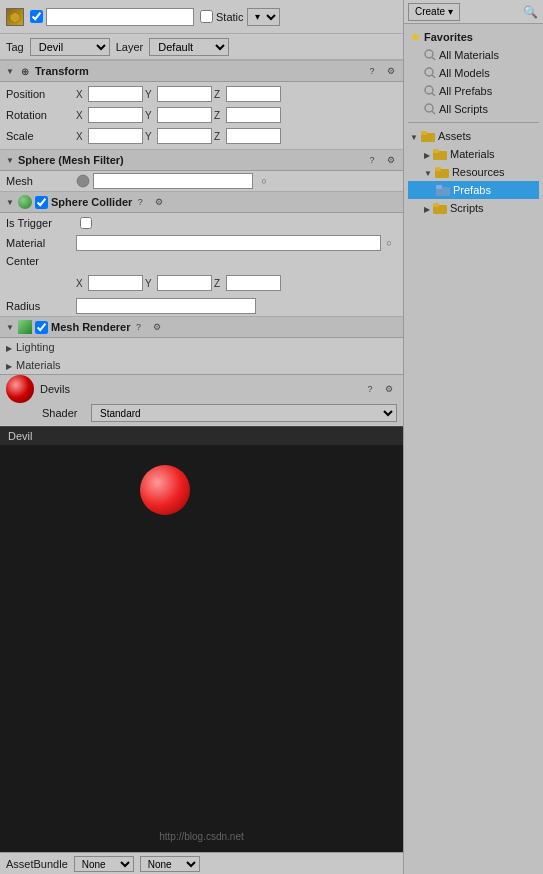 This screenshot has width=543, height=874. What do you see at coordinates (230, 17) in the screenshot?
I see `static-label: Static` at bounding box center [230, 17].